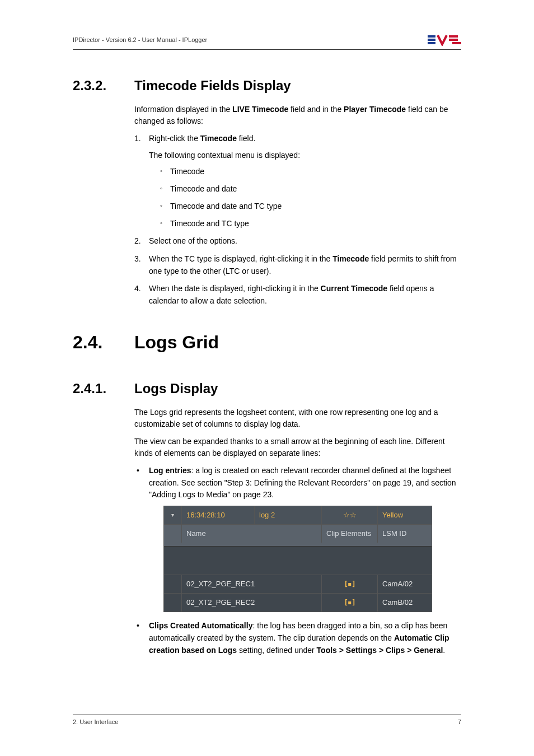 The height and width of the screenshot is (756, 534). What do you see at coordinates (444, 40) in the screenshot?
I see `evs-logo` at bounding box center [444, 40].